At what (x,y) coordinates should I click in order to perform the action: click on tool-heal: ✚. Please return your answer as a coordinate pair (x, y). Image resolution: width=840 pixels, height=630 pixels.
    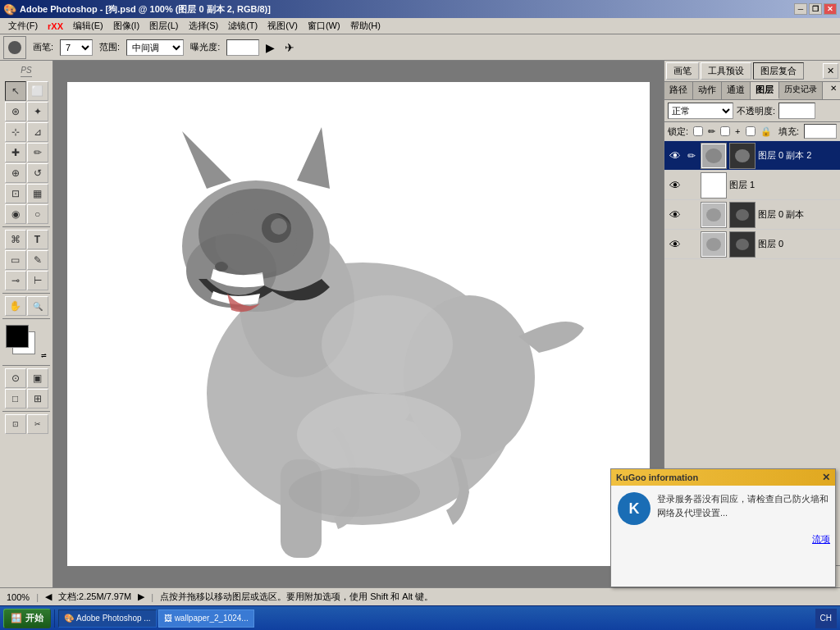
    Looking at the image, I should click on (16, 153).